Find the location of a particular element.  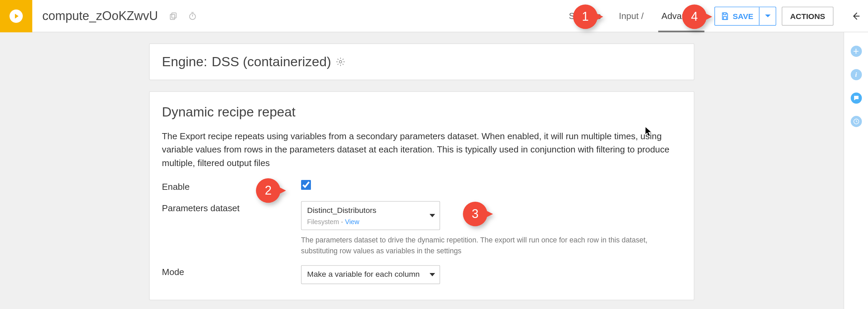

header-meta-icons is located at coordinates (178, 16).